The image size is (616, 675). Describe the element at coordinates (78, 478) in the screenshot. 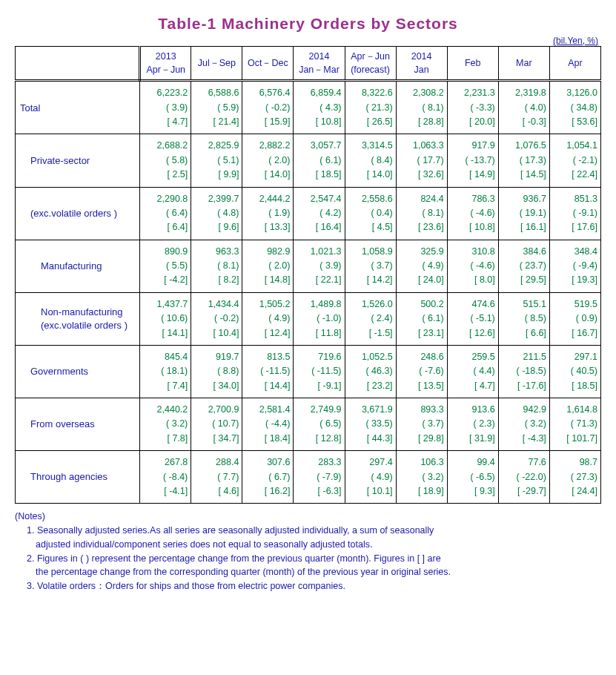

I see `row-label-agencies: Through agencies` at that location.